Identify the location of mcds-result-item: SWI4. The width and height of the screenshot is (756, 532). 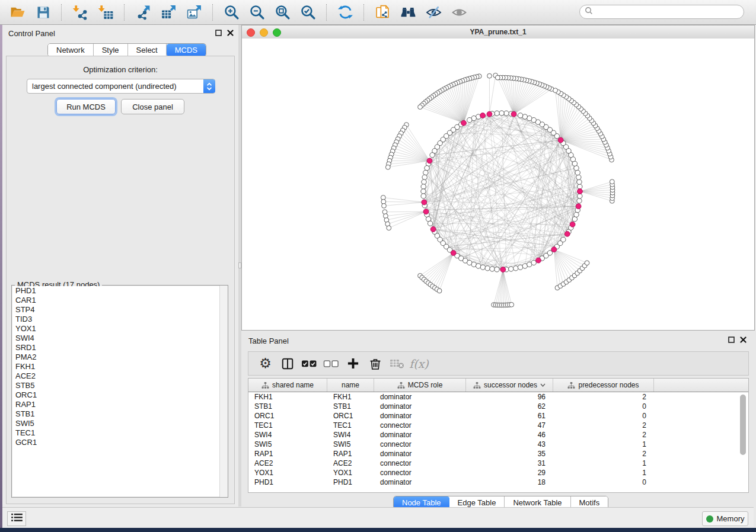
(120, 338).